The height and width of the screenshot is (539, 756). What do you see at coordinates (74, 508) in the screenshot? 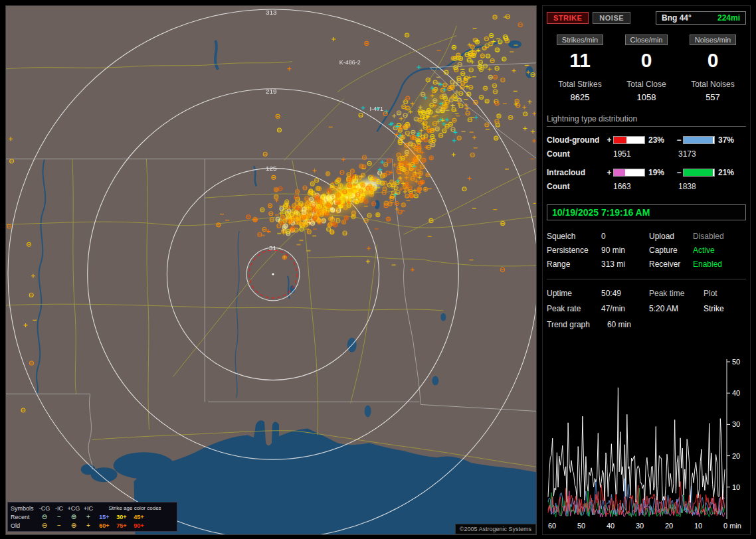
I see `legend-col-pos-cg: +CG` at bounding box center [74, 508].